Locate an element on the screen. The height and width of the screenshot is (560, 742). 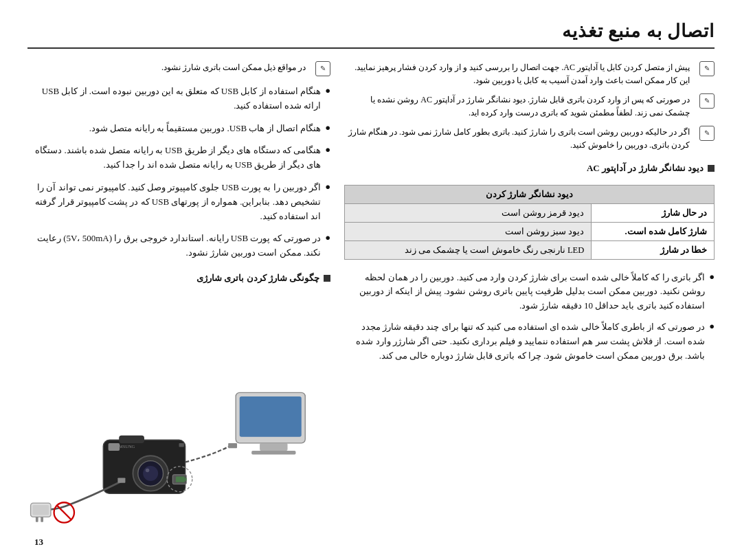
page-title: اتصال به منبع تغذیه is located at coordinates (639, 32).